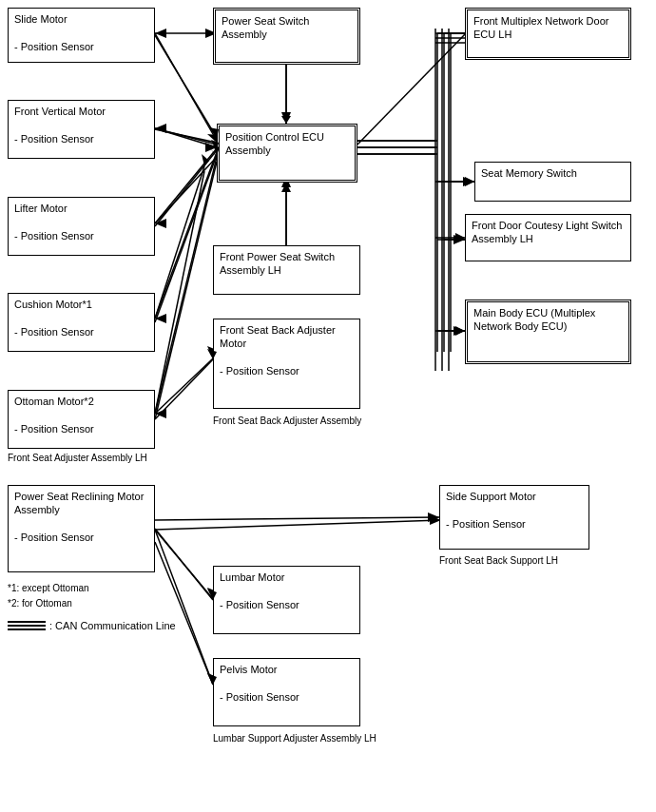  What do you see at coordinates (498, 561) in the screenshot?
I see `front-seat-back-support-label: Front Seat Back Support LH` at bounding box center [498, 561].